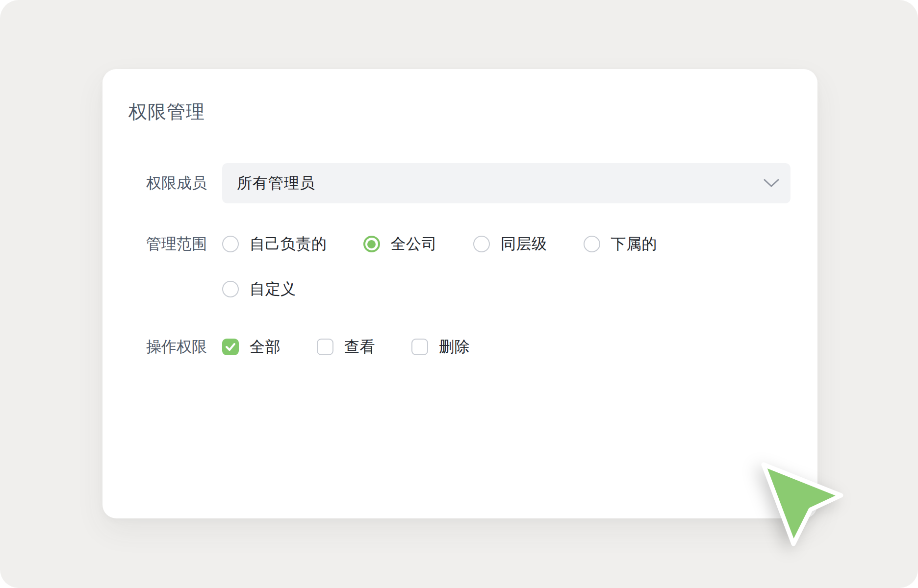 Image resolution: width=918 pixels, height=588 pixels. I want to click on radio-option-same-level: 同层级, so click(510, 244).